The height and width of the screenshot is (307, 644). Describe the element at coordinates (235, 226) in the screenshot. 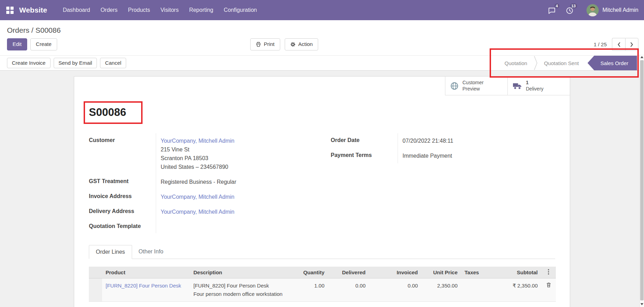

I see `quotation-template-value` at that location.